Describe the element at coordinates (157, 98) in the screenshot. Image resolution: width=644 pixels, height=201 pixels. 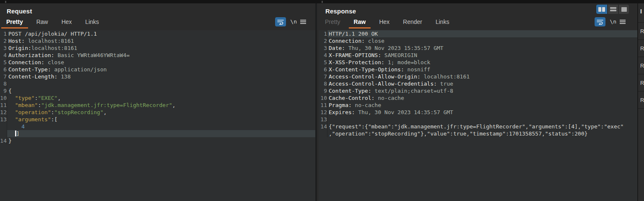
I see `request-code-line: 10 "type":"EXEC",` at that location.